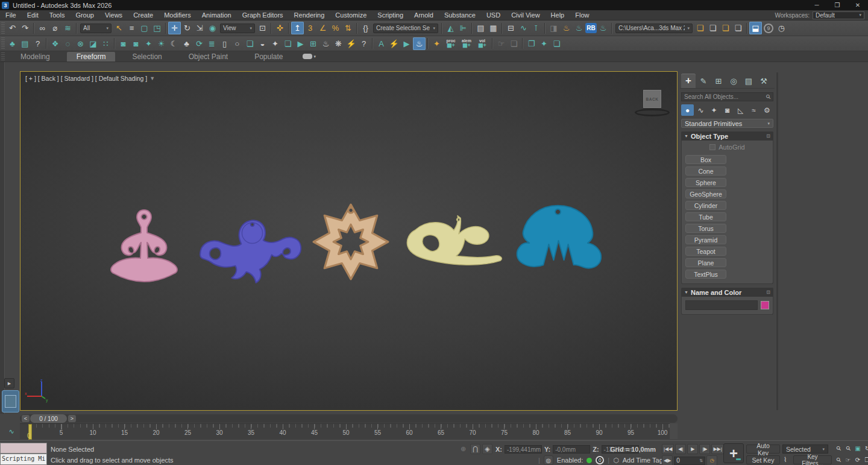  Describe the element at coordinates (706, 217) in the screenshot. I see `object-type-button: Tube` at that location.